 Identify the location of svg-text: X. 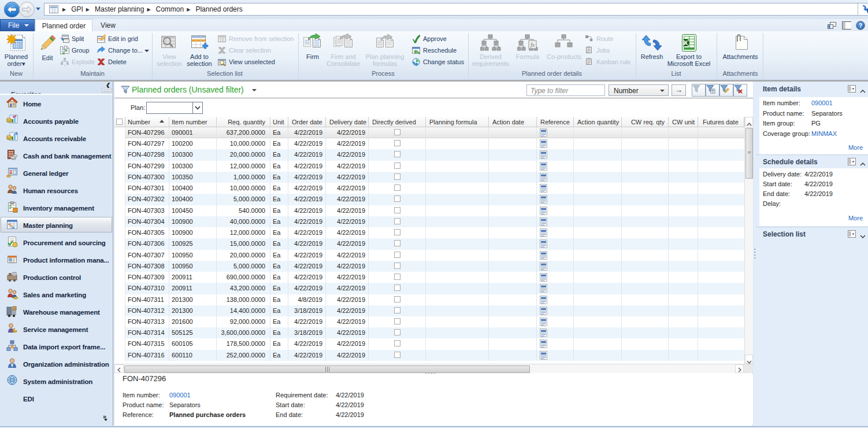
(686, 43).